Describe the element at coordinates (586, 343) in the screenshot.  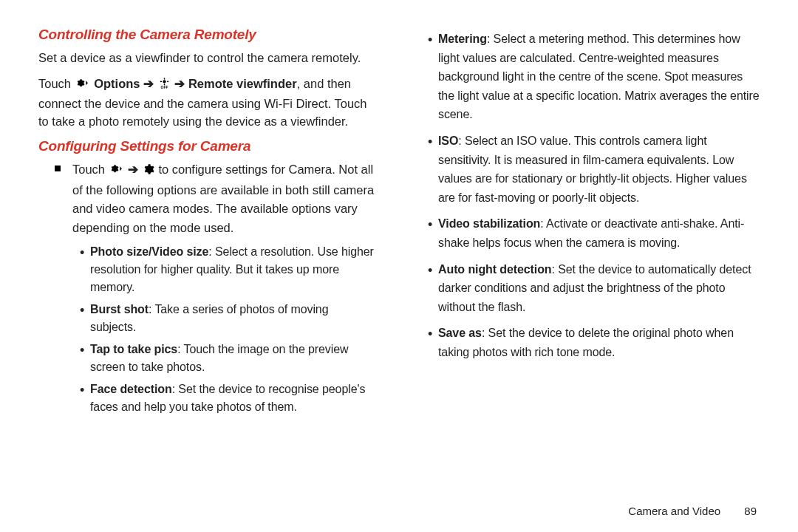
I see `bullet-desc: : Set the device to delete the original …` at that location.